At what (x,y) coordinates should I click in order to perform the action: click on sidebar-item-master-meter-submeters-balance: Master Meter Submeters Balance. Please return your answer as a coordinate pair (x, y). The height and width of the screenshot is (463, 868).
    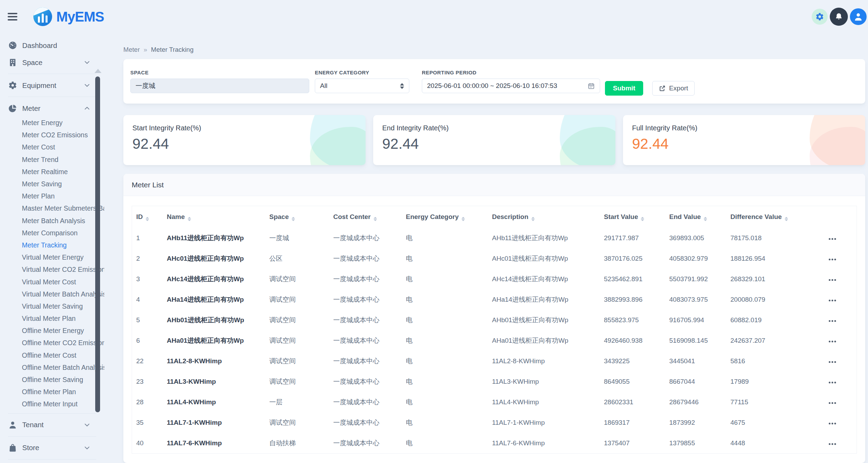
    Looking at the image, I should click on (52, 209).